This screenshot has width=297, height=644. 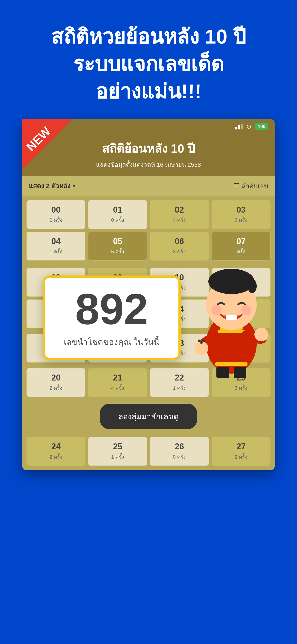 I want to click on sort-selector: ☰ ลำดับเลข, so click(x=251, y=186).